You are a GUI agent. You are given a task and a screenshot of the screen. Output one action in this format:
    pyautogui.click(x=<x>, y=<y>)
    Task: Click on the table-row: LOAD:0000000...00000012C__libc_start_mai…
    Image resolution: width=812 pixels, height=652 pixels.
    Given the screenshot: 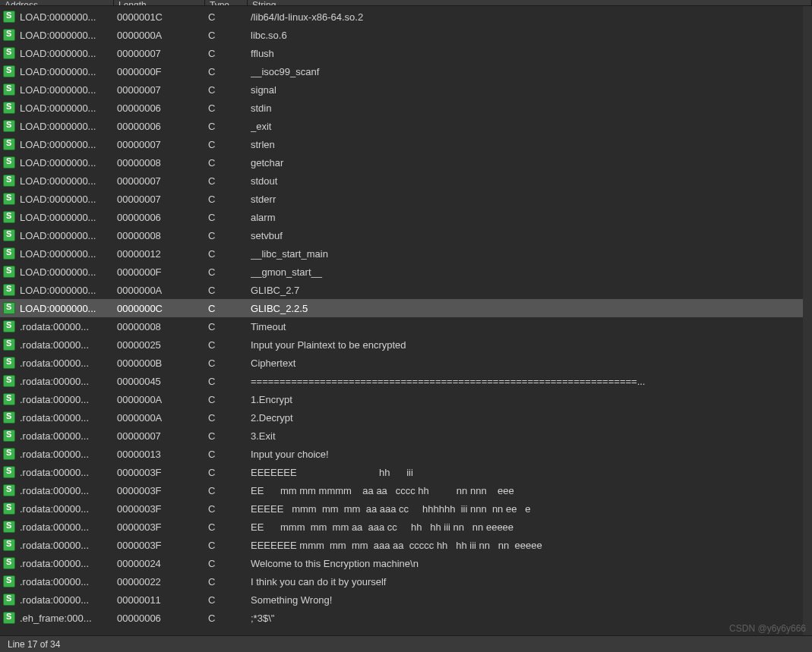 What is the action you would take?
    pyautogui.click(x=406, y=254)
    